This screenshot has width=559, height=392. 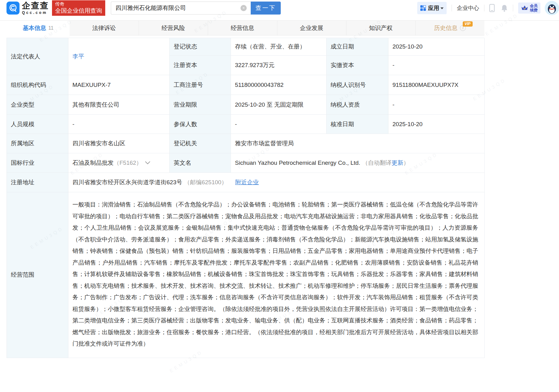 What do you see at coordinates (200, 105) in the screenshot?
I see `field-label-biz-term: 营业期限` at bounding box center [200, 105].